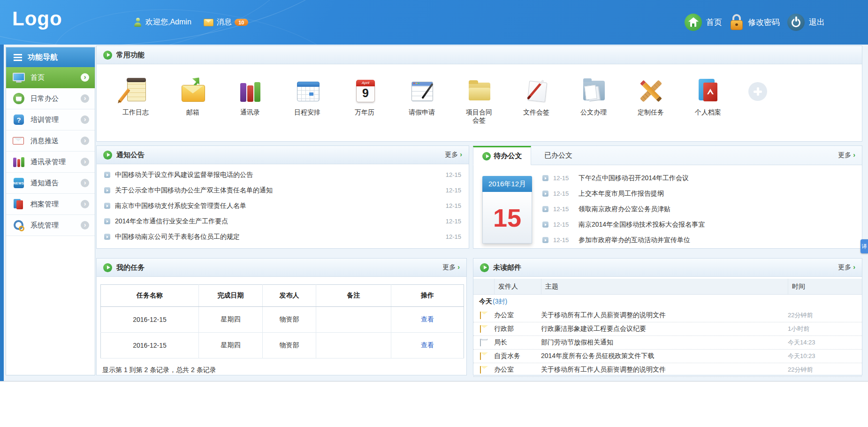 This screenshot has height=427, width=868. I want to click on panel-header: 常用功能, so click(480, 55).